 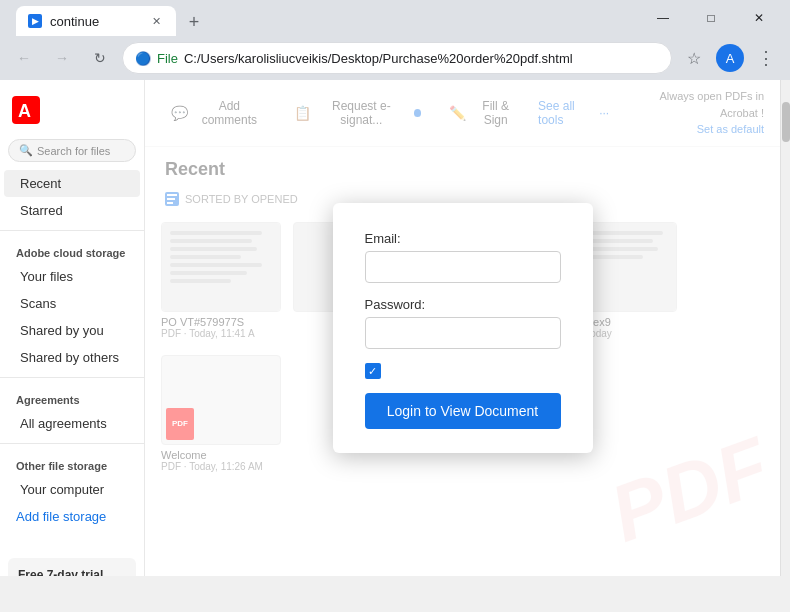 I want to click on password-input, so click(x=463, y=333).